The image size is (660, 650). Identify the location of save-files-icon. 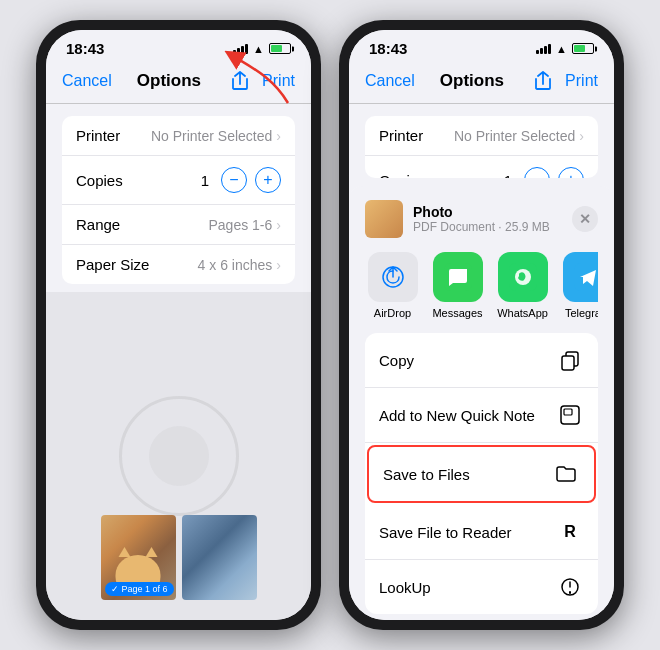
(566, 474).